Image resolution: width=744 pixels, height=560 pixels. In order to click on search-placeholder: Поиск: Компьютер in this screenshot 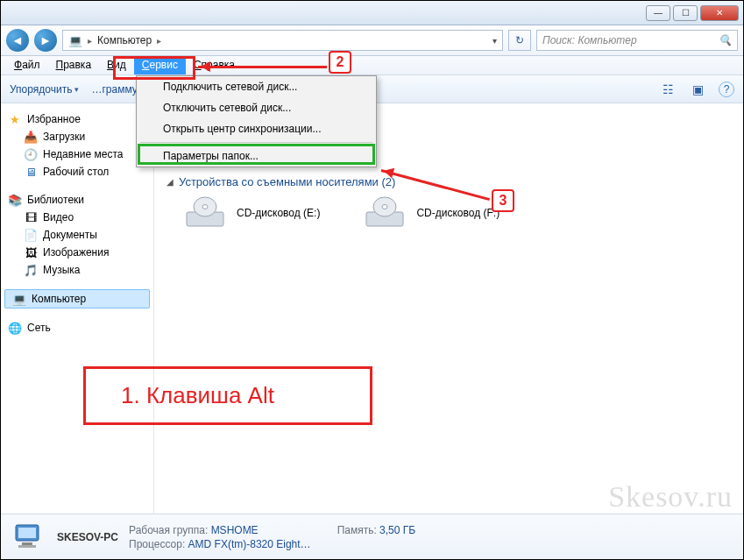, I will do `click(590, 40)`.